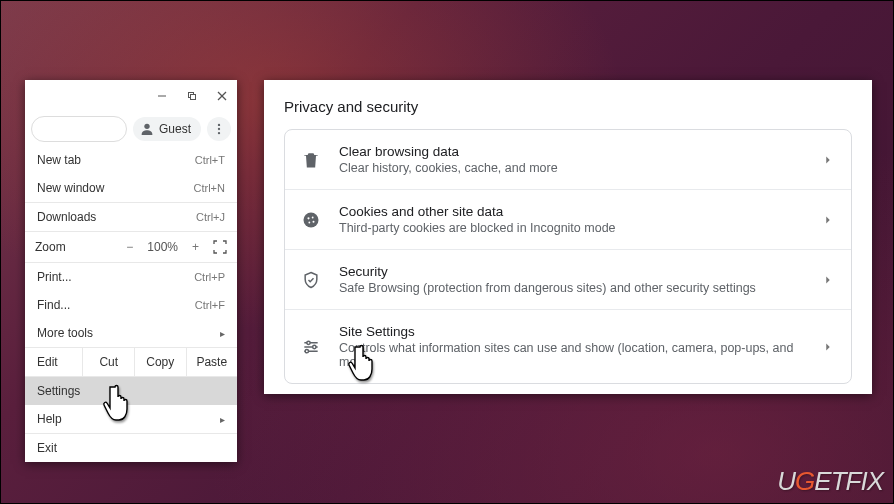 Image resolution: width=894 pixels, height=504 pixels. What do you see at coordinates (175, 129) in the screenshot?
I see `profile-label: Guest` at bounding box center [175, 129].